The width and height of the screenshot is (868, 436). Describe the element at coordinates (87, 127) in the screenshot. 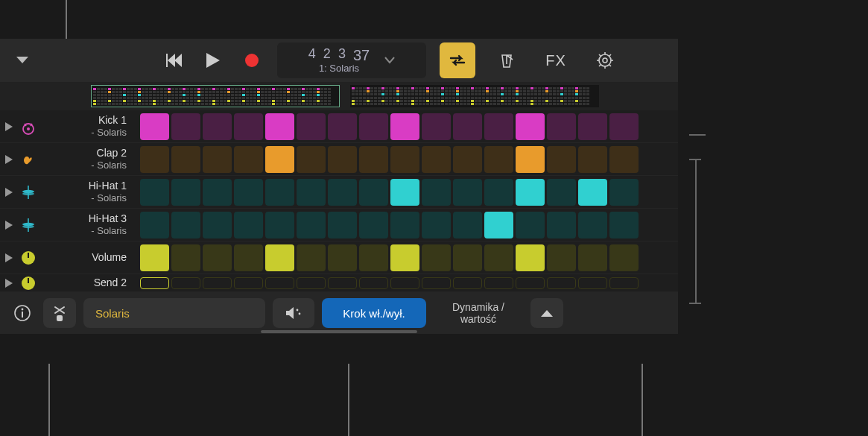

I see `track-name: Kick 1- Solaris` at that location.